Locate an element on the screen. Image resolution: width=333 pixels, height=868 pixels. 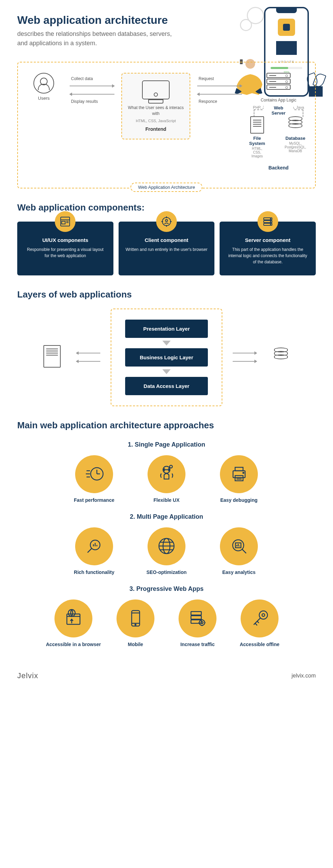
approach-label: Easy analytics is located at coordinates (239, 572).